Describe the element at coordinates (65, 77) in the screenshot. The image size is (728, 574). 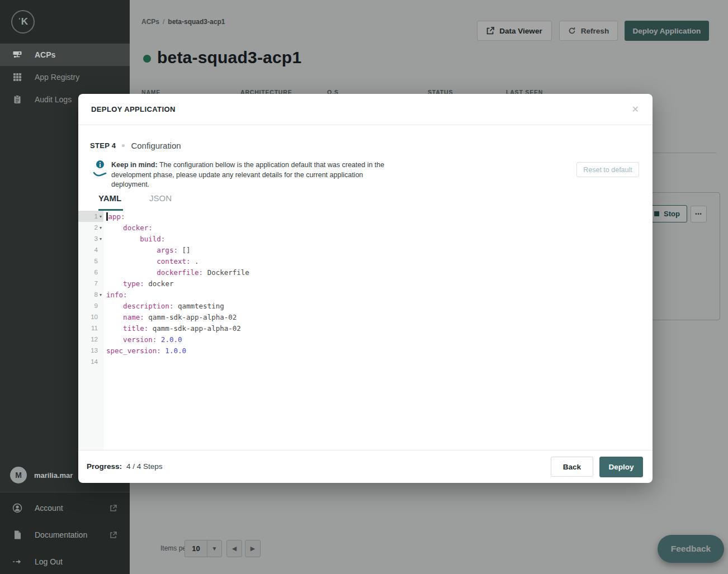
I see `sidebar-item-app-registry: App Registry` at that location.